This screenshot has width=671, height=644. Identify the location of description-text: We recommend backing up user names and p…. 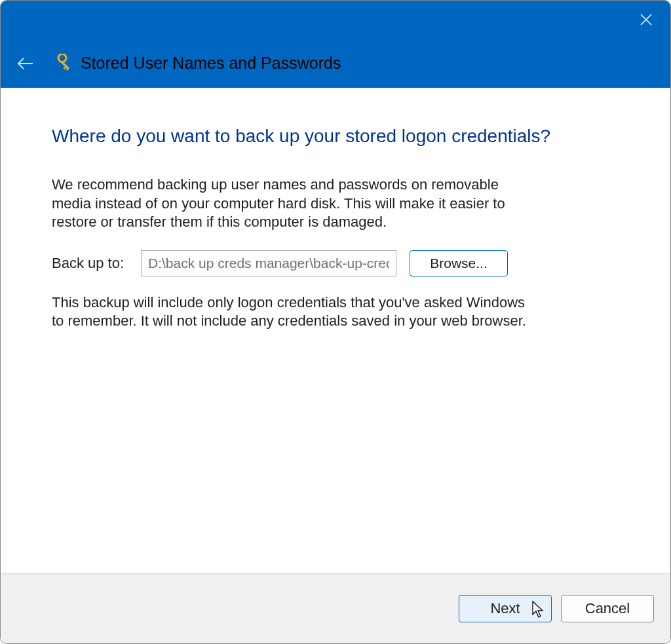
(294, 204).